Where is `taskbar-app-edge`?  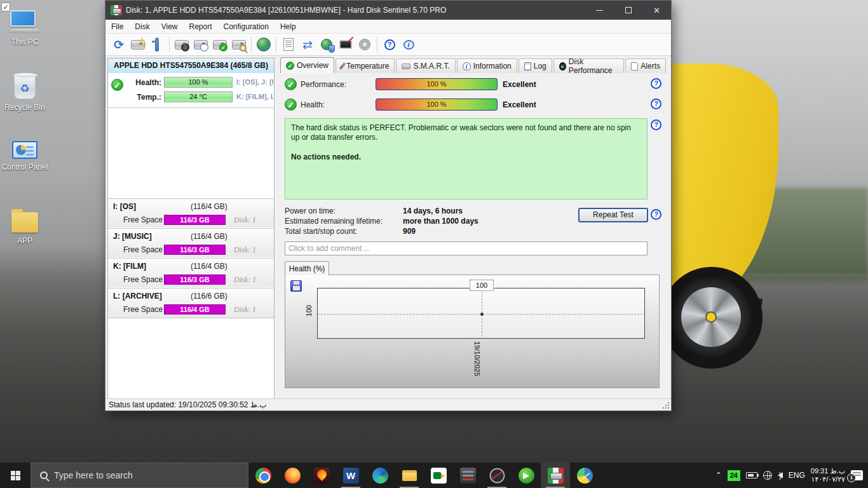 taskbar-app-edge is located at coordinates (380, 475).